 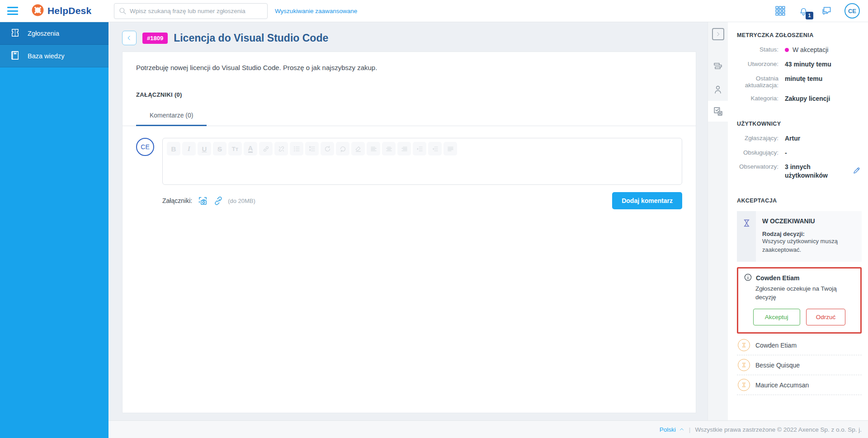 What do you see at coordinates (404, 149) in the screenshot?
I see `toolbar-align-right-button` at bounding box center [404, 149].